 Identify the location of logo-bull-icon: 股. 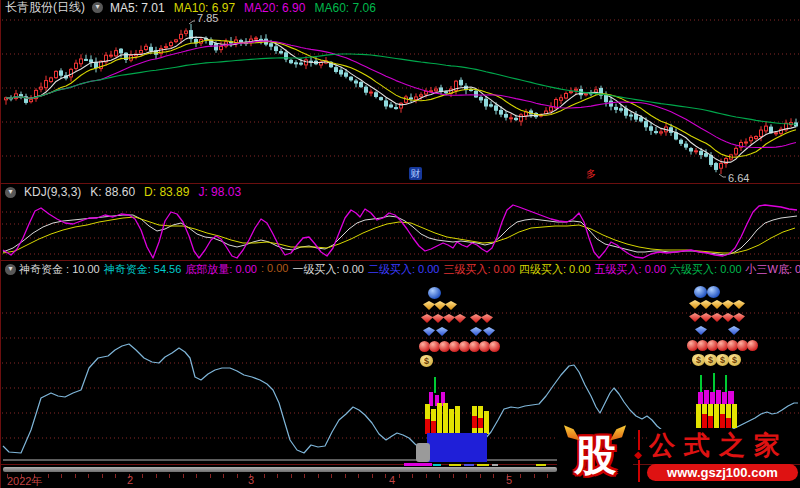
(595, 456).